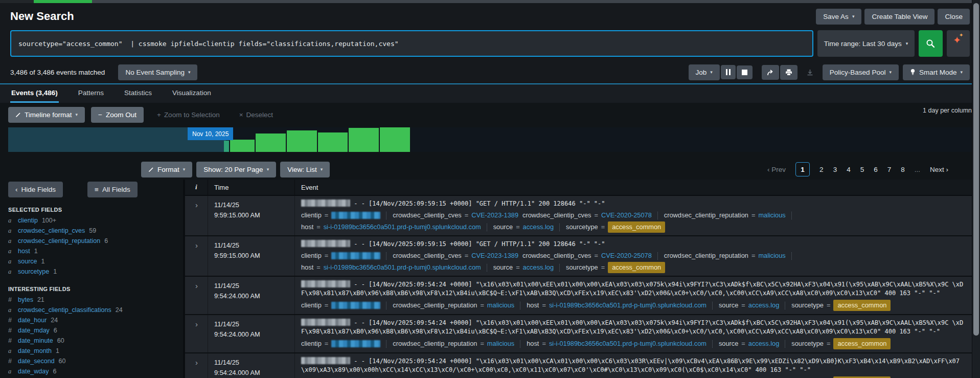  What do you see at coordinates (36, 189) in the screenshot?
I see `hide-fields-button: ‹ Hide Fields` at bounding box center [36, 189].